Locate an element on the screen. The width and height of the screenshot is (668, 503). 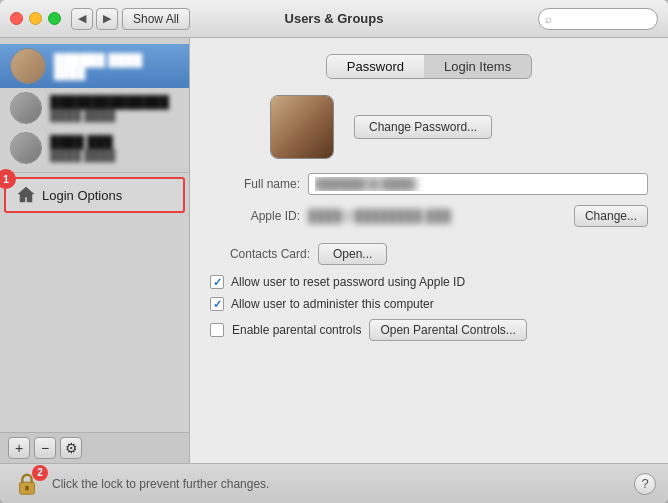
search-icon: ⌕ is located at coordinates (548, 19).